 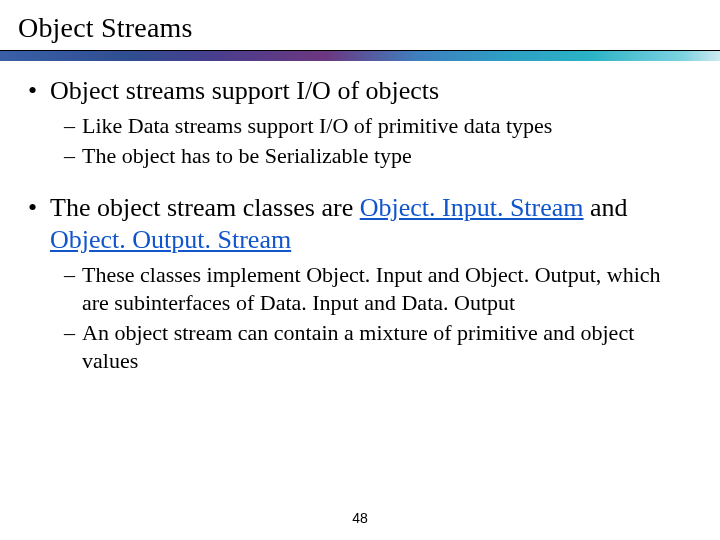 I want to click on slide-title: Object Streams, so click(x=360, y=26).